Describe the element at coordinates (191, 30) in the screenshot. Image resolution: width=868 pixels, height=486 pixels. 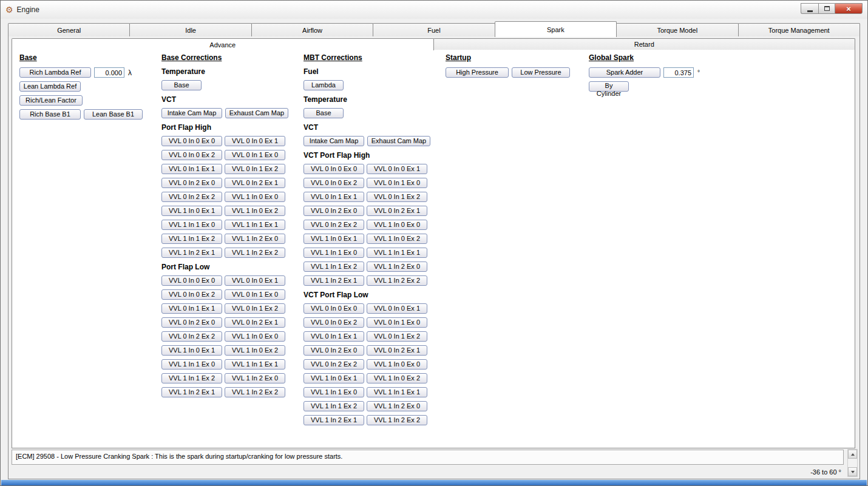
I see `tab-idle: Idle` at that location.